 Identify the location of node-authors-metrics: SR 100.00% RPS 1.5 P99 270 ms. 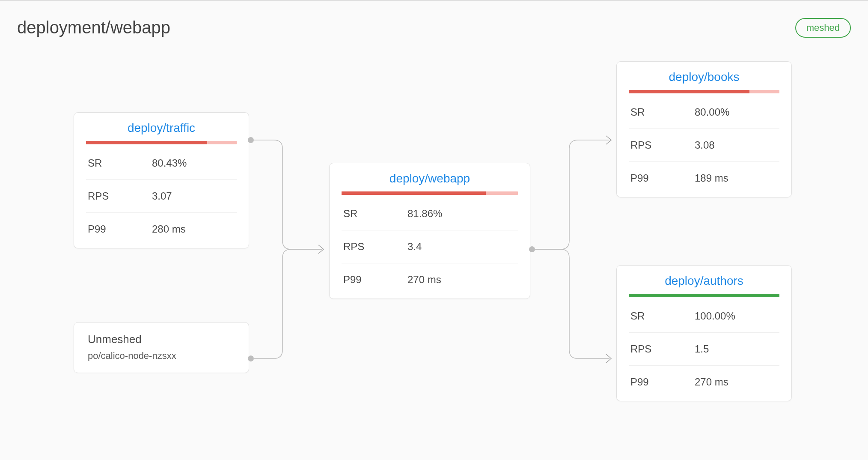
(704, 350).